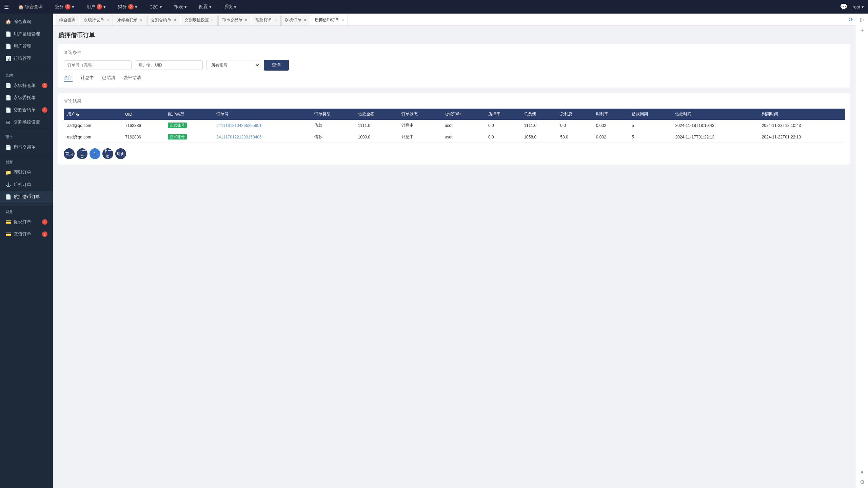  I want to click on table-header-row: 用户名 UID 账户类型 订单号 订单类型 借款金额 订单状态 贷款币种 质押率…, so click(454, 114).